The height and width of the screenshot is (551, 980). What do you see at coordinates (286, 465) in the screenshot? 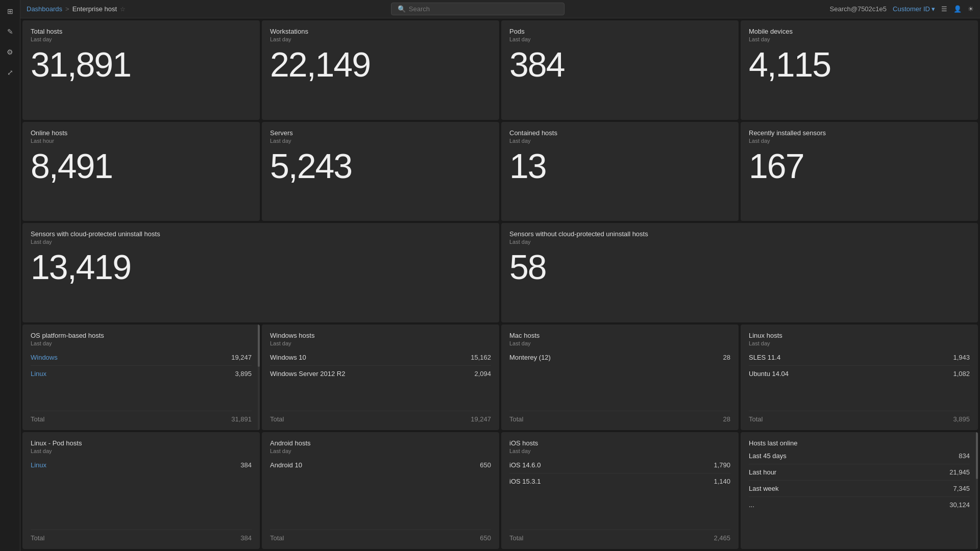
I see `android10-label: Android 10` at bounding box center [286, 465].